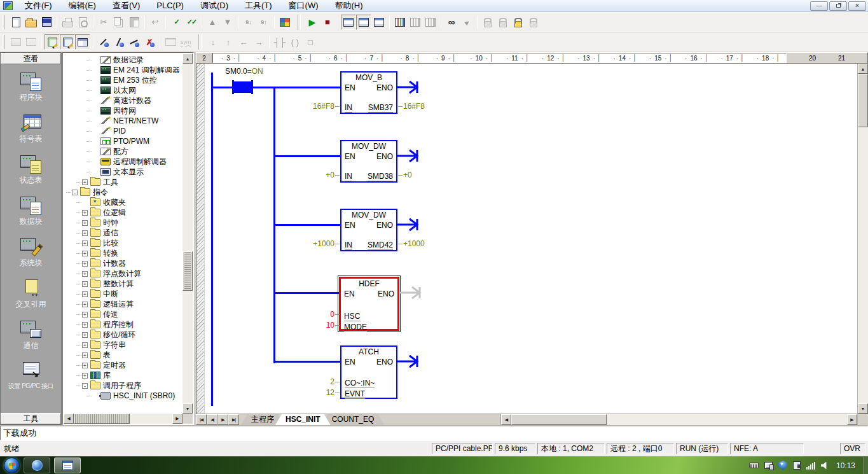  What do you see at coordinates (123, 111) in the screenshot?
I see `tree-item: 因特网` at bounding box center [123, 111].